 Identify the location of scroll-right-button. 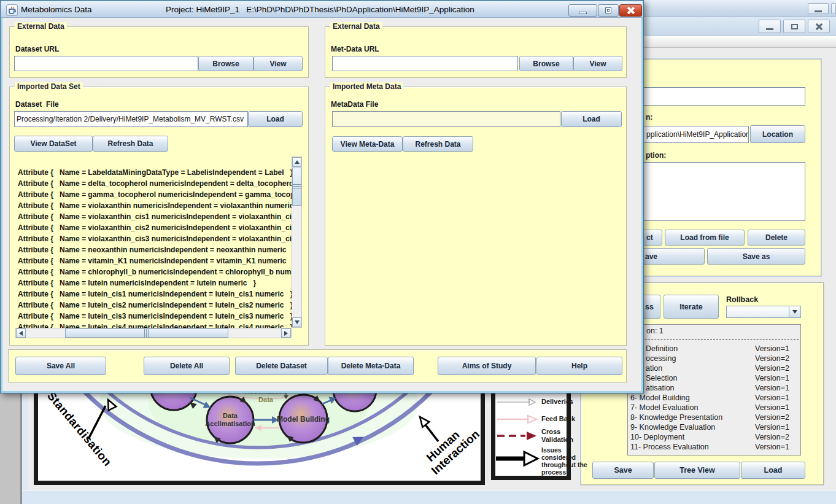
(286, 333).